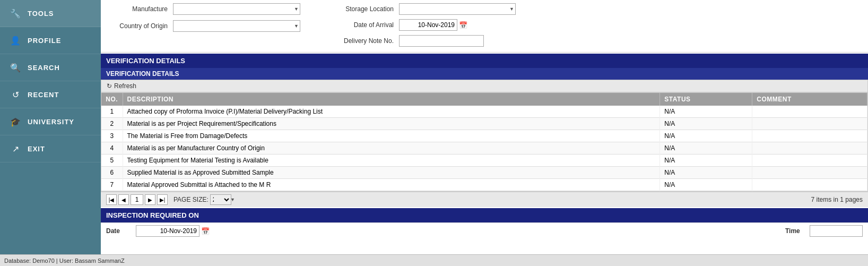 Image resolution: width=868 pixels, height=266 pixels. What do you see at coordinates (50, 95) in the screenshot?
I see `sidebar-item-recent: ↺ RECENT` at bounding box center [50, 95].